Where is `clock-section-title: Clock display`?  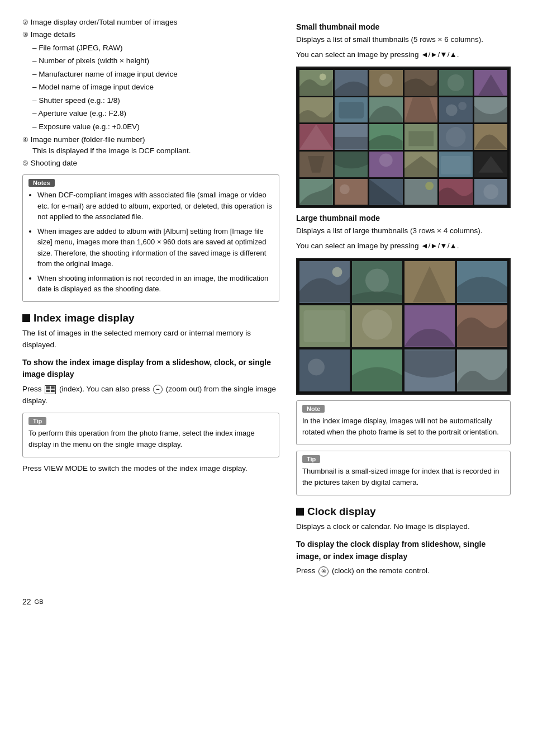 clock-section-title: Clock display is located at coordinates (403, 512).